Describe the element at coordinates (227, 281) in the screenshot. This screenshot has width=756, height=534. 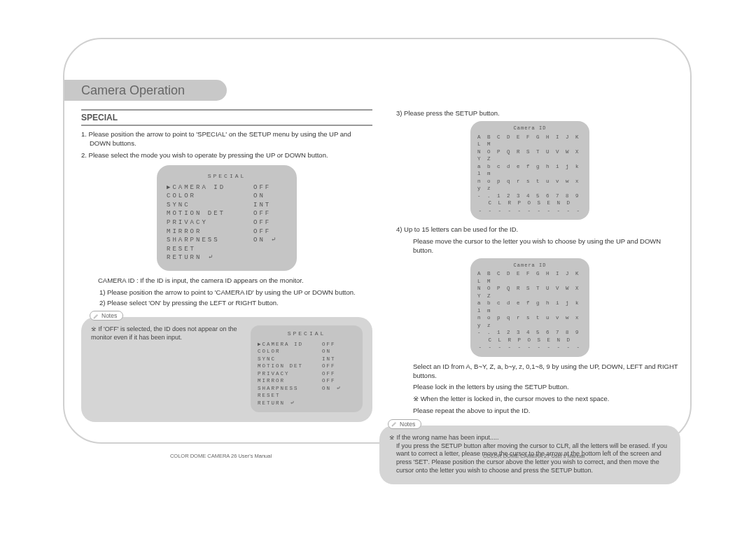
I see `camera-id-intro: CAMERA ID : If the ID is input, the came…` at that location.